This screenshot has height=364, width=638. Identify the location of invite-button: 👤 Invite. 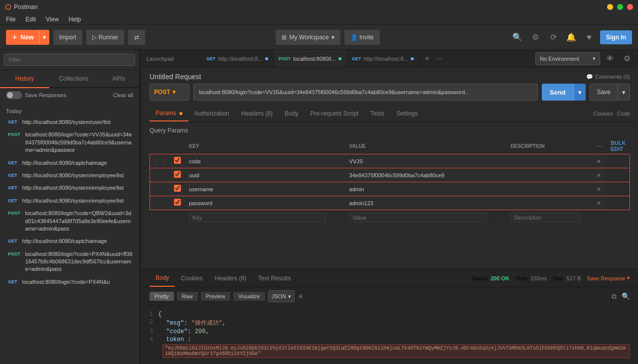
(362, 37).